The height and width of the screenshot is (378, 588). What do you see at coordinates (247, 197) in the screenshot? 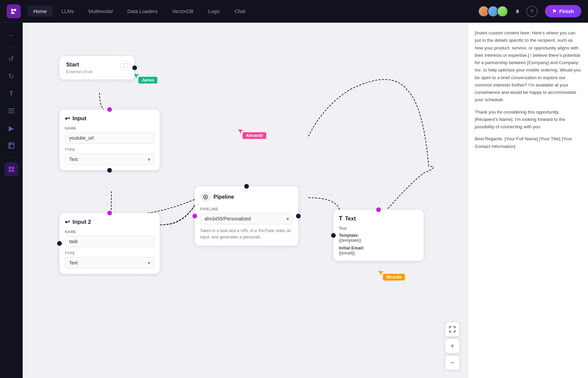
I see `pipeline-header: Pipeline` at bounding box center [247, 197].